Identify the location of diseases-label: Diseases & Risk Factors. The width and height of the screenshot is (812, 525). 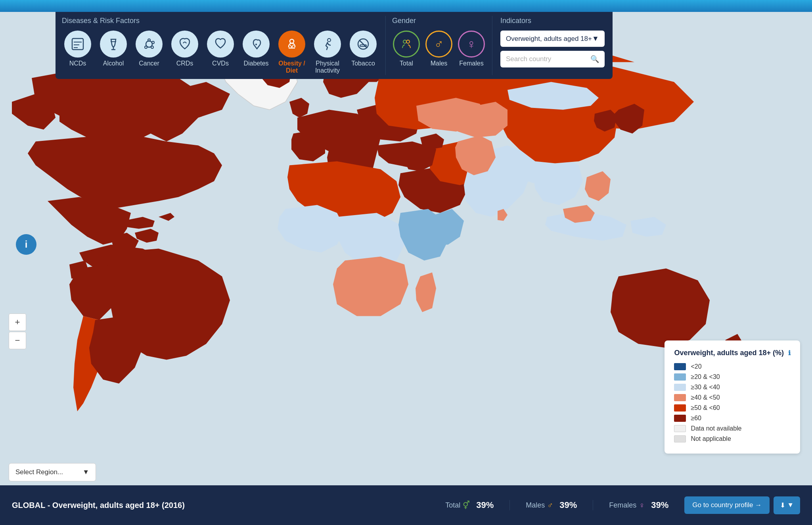
(220, 21).